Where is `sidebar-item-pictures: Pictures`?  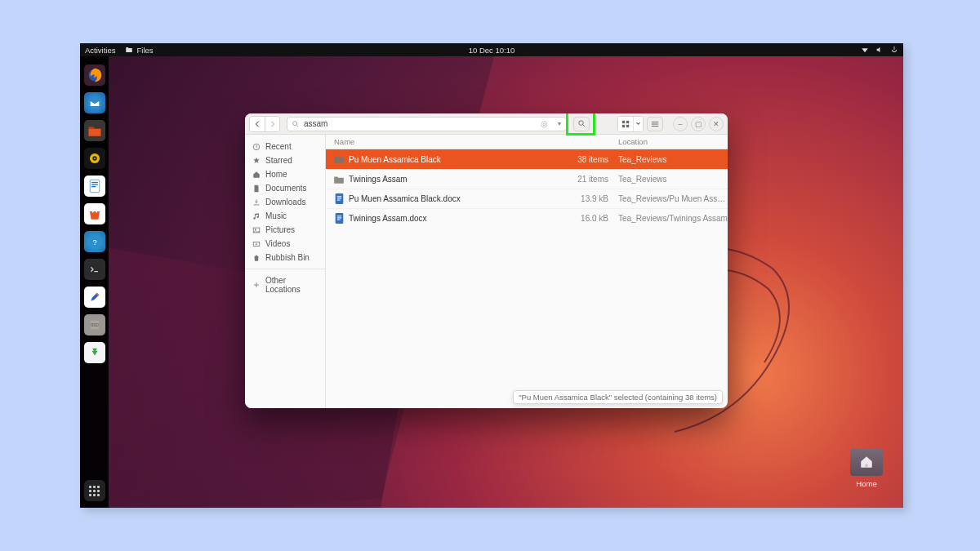
sidebar-item-pictures: Pictures is located at coordinates (285, 230).